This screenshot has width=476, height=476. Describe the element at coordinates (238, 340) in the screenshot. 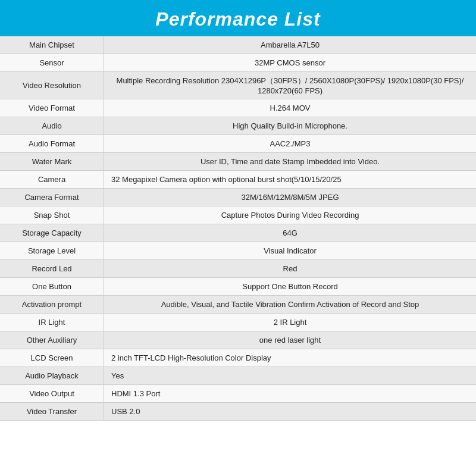

I see `table-row: Other Auxiliaryone red laser light` at that location.